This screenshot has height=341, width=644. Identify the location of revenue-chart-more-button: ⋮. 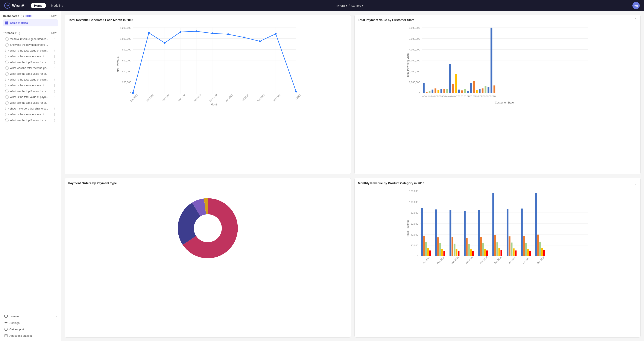
(346, 20).